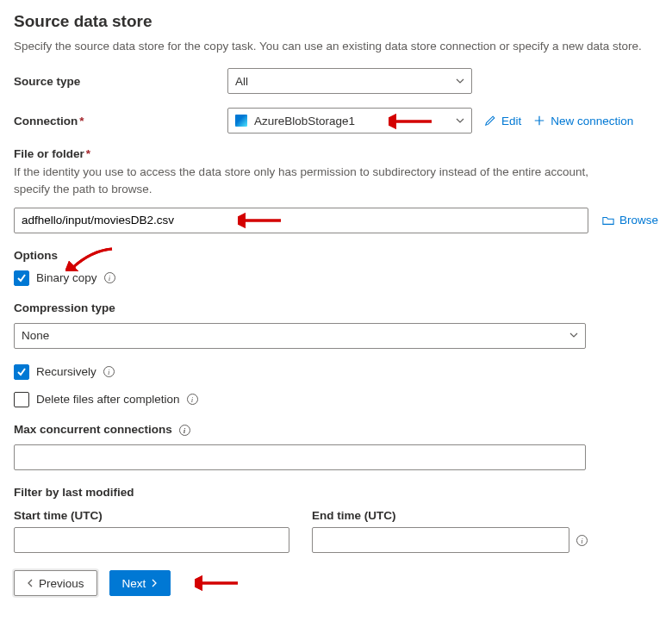  I want to click on compression-value: None, so click(35, 336).